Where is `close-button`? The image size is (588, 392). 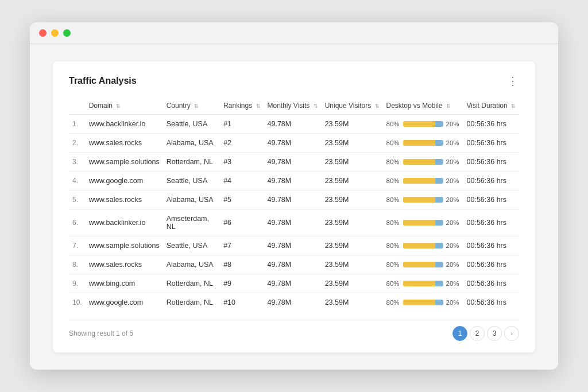 close-button is located at coordinates (42, 33).